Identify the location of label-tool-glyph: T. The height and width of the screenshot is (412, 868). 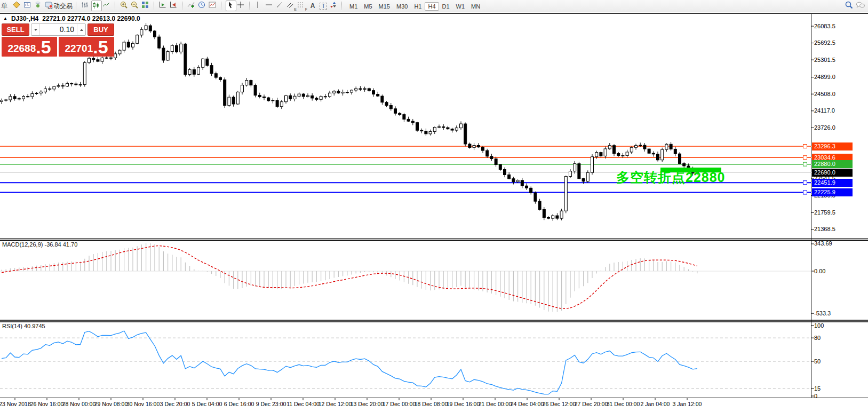
(323, 6).